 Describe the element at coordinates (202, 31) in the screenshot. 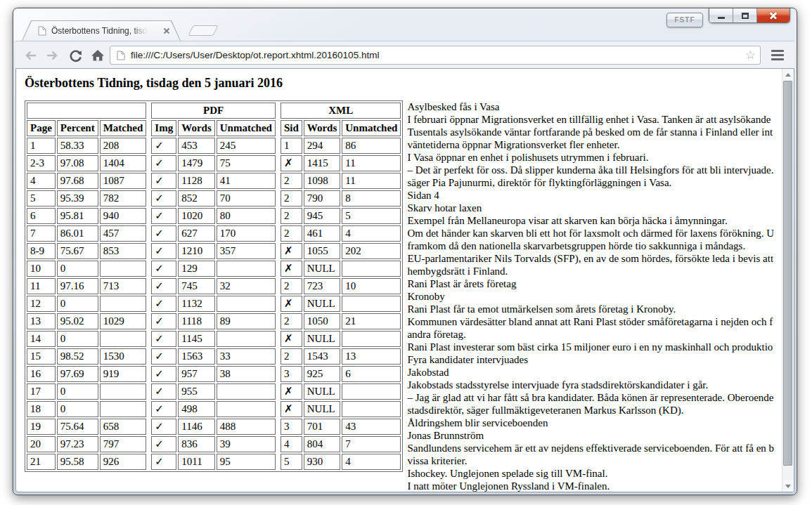

I see `new-tab-button` at that location.